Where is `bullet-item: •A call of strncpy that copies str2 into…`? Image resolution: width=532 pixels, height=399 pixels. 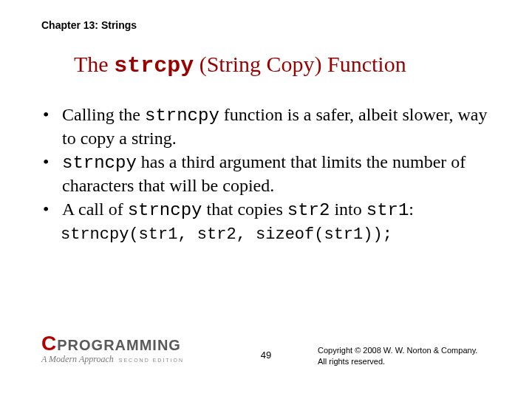 bullet-item: •A call of strncpy that copies str2 into… is located at coordinates (265, 210).